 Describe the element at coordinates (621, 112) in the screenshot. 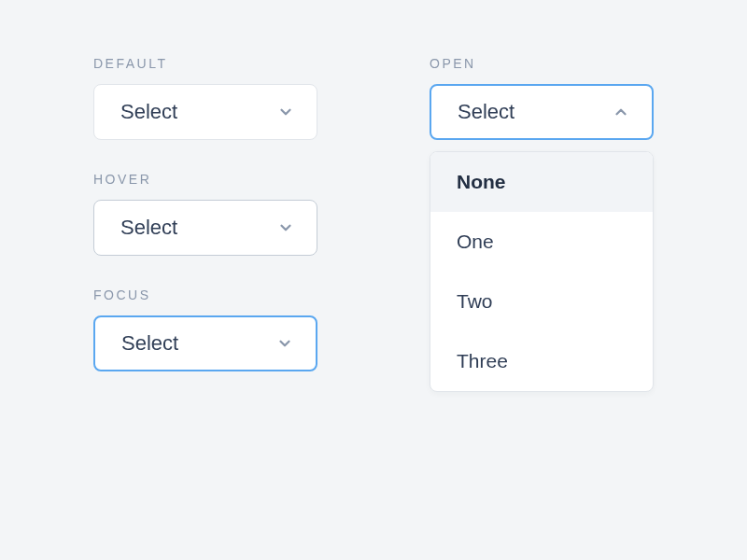

I see `chevron-up-icon` at that location.